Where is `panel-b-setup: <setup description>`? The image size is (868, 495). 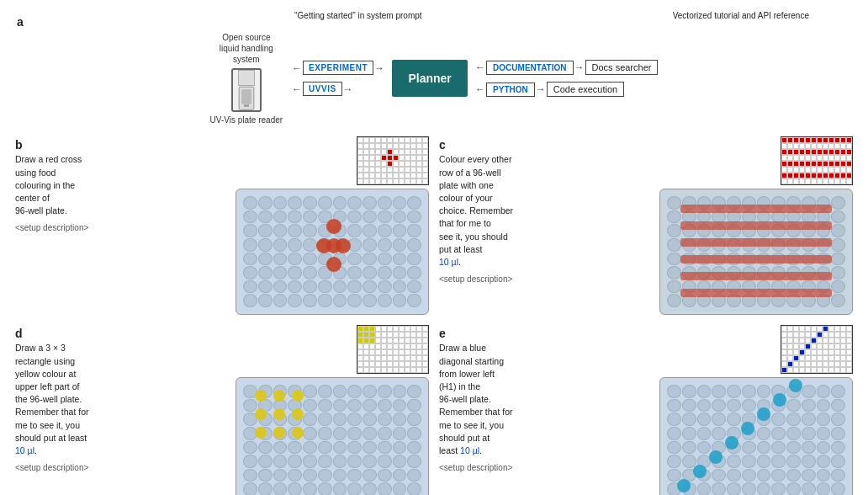 panel-b-setup: <setup description> is located at coordinates (76, 229).